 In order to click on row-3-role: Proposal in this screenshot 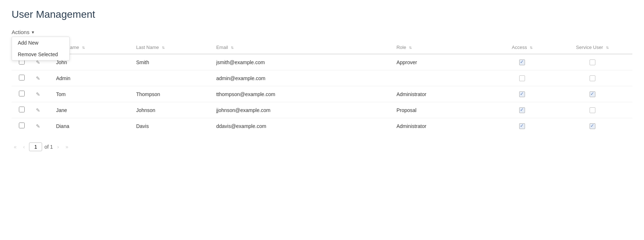, I will do `click(442, 110)`.